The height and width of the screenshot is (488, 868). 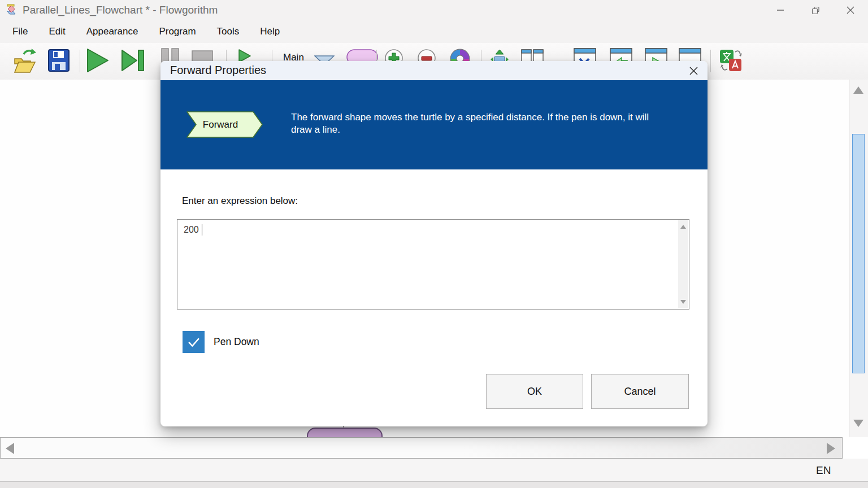 I want to click on translate-button, so click(x=731, y=60).